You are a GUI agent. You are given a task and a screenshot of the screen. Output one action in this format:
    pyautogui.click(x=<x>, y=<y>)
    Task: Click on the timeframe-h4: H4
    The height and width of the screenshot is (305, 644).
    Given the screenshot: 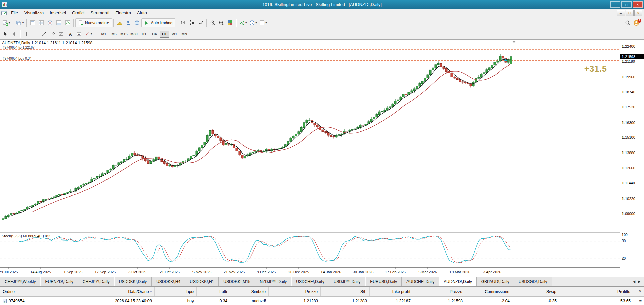 What is the action you would take?
    pyautogui.click(x=154, y=34)
    